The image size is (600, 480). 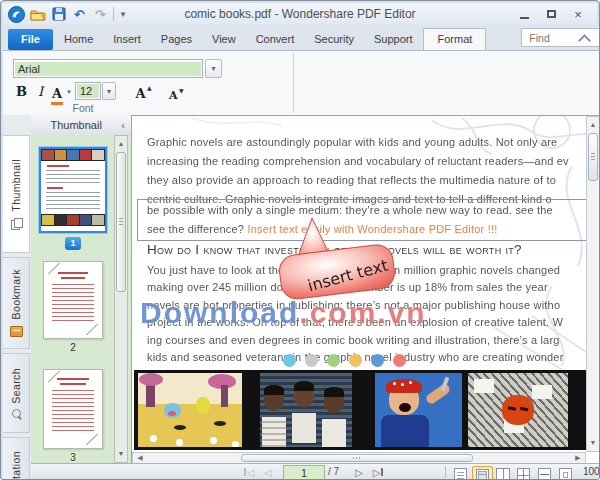 What do you see at coordinates (141, 94) in the screenshot?
I see `grow-font-button: A▲` at bounding box center [141, 94].